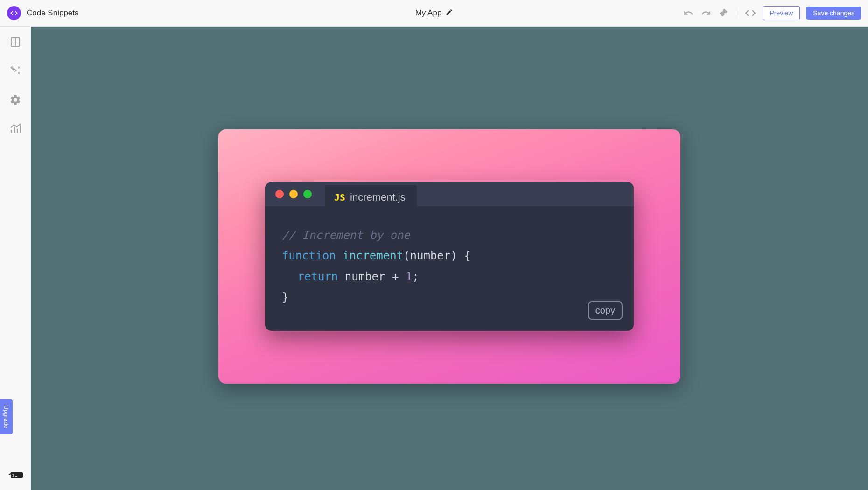  What do you see at coordinates (434, 13) in the screenshot?
I see `app-name-group: My App` at bounding box center [434, 13].